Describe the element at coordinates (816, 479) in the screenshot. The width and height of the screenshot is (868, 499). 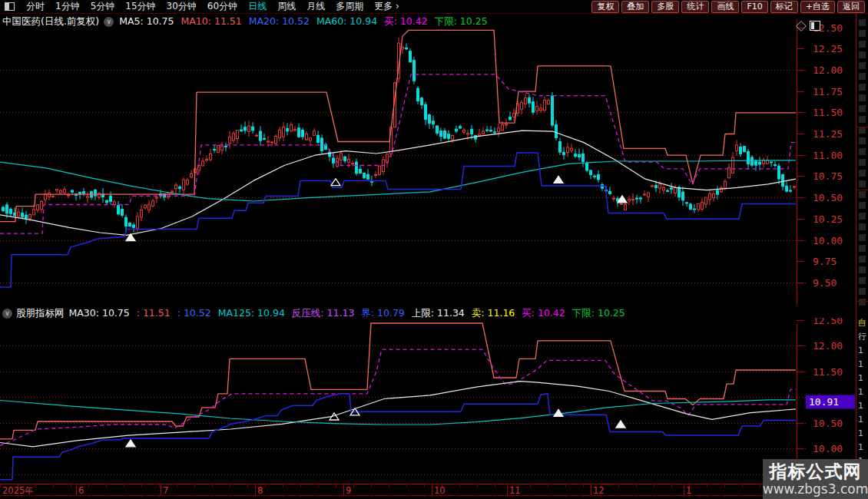
I see `watermark-badge: 指标公式网 www.zbgs3.com` at that location.